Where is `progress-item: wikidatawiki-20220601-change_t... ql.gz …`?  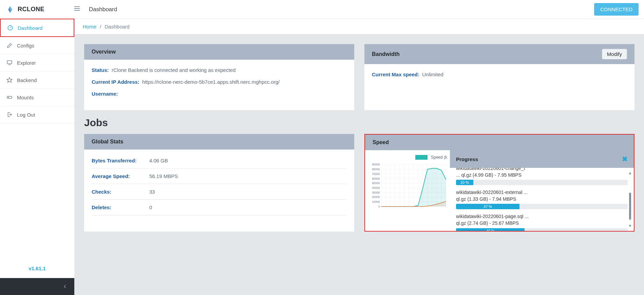 progress-item: wikidatawiki-20220601-change_t... ql.gz … is located at coordinates (542, 178).